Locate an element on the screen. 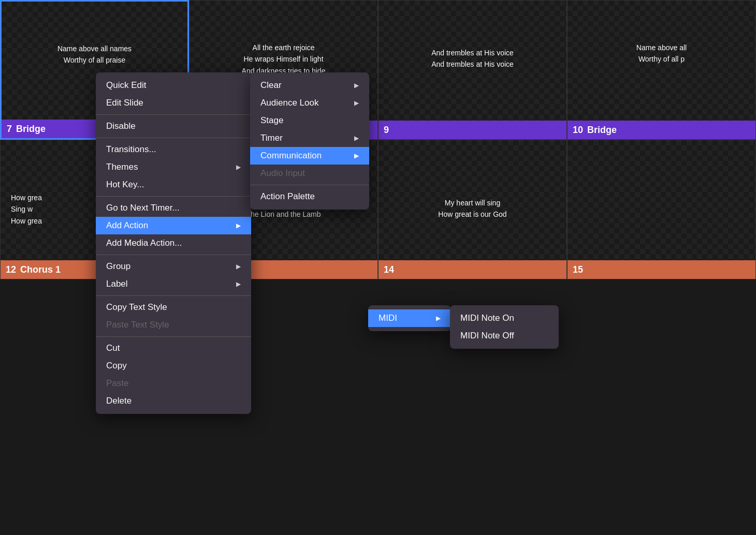  slide-15: 15 is located at coordinates (662, 210).